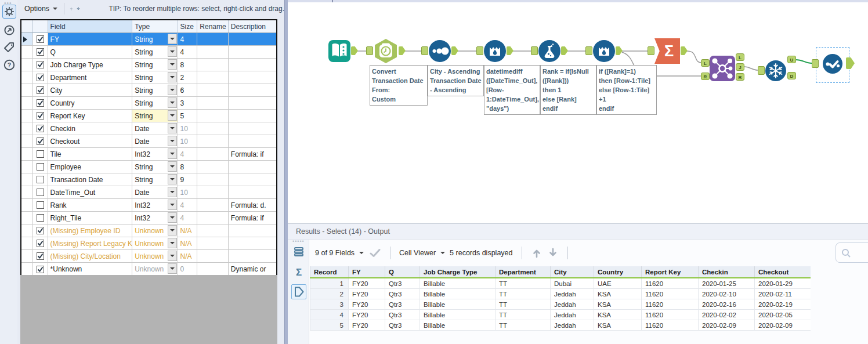 This screenshot has width=868, height=344. What do you see at coordinates (572, 304) in the screenshot?
I see `results-cell: Jeddah` at bounding box center [572, 304].